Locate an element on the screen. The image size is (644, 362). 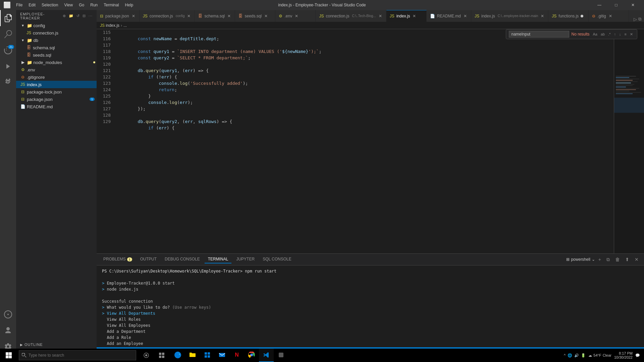
tab-package-json: ⊟ package.json ✕ is located at coordinates (118, 16).